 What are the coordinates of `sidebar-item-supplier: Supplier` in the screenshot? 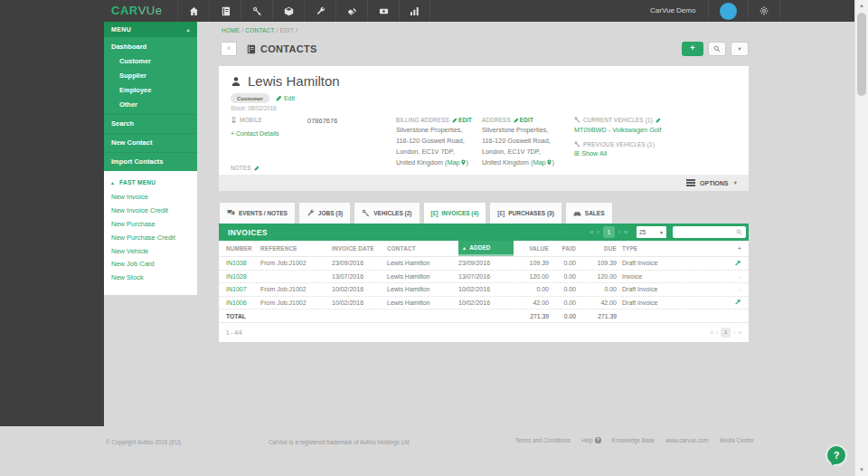 It's located at (150, 76).